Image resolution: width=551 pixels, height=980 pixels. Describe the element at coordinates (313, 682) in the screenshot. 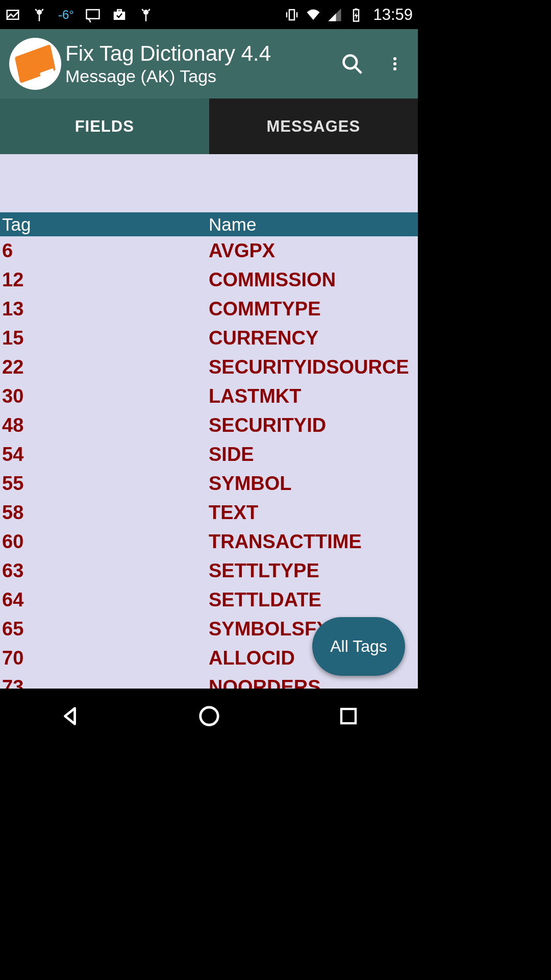

I see `cell-name: NOORDERS` at that location.